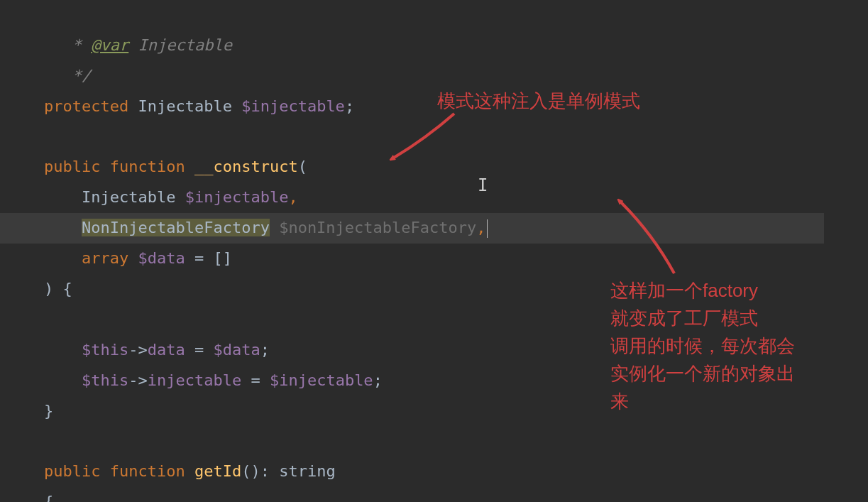  What do you see at coordinates (48, 410) in the screenshot?
I see `code-line: }` at bounding box center [48, 410].